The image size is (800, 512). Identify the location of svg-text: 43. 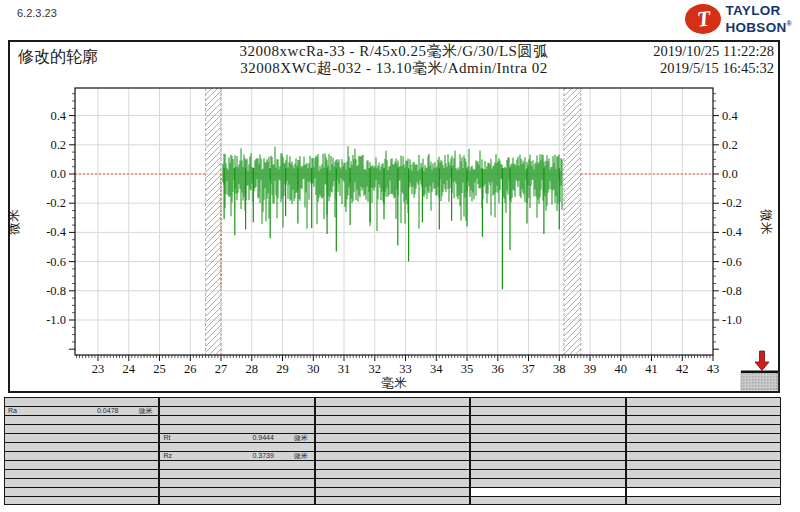
(714, 369).